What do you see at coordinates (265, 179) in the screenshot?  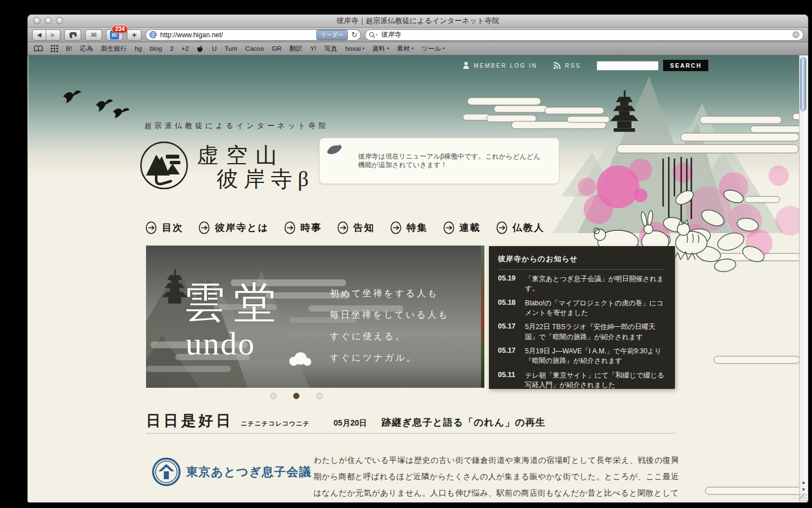 I see `site-title-line2: 彼岸寺β` at bounding box center [265, 179].